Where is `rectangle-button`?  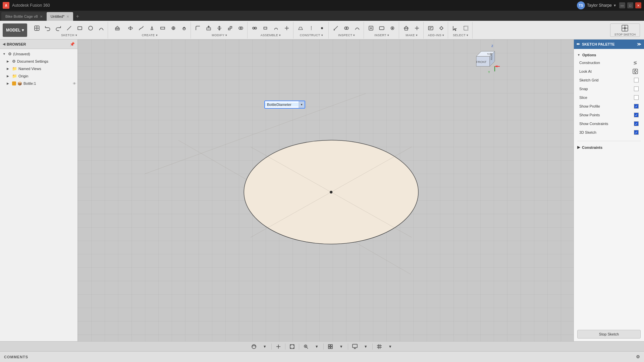 rectangle-button is located at coordinates (80, 28).